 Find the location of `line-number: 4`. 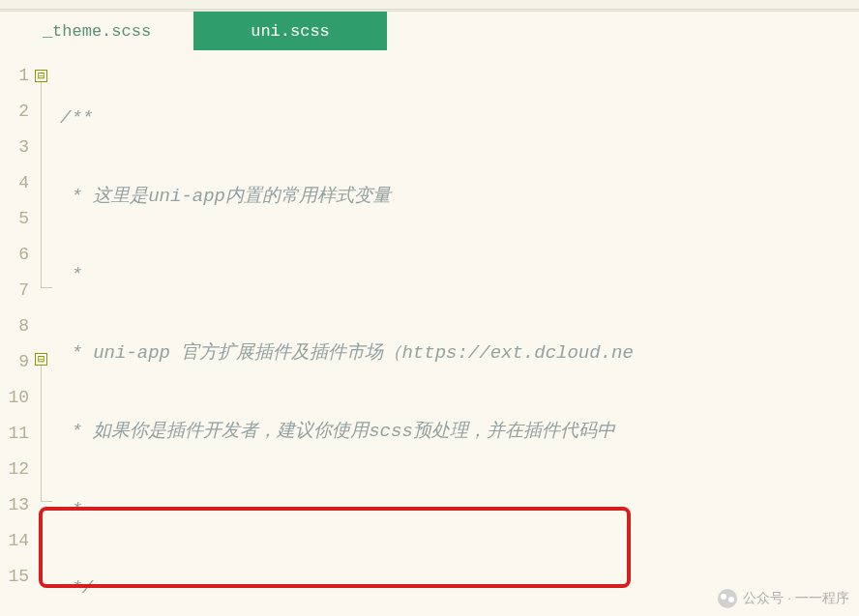

line-number: 4 is located at coordinates (16, 184).